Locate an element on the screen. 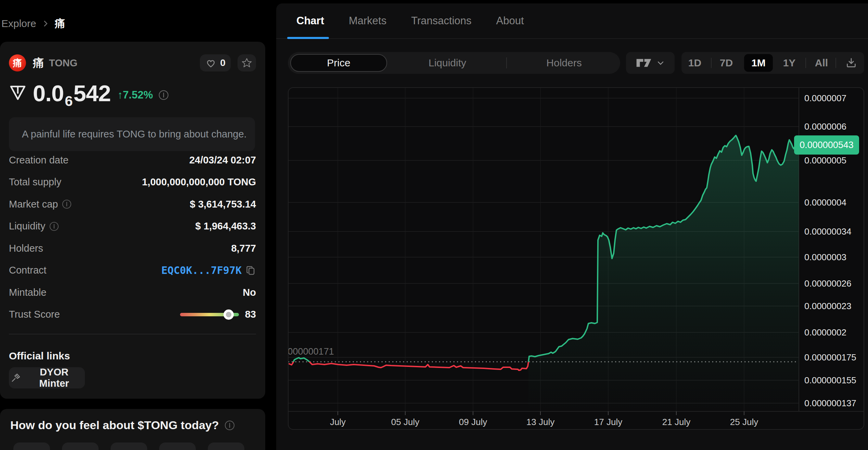 The width and height of the screenshot is (868, 450). timeframe-all: All is located at coordinates (821, 63).